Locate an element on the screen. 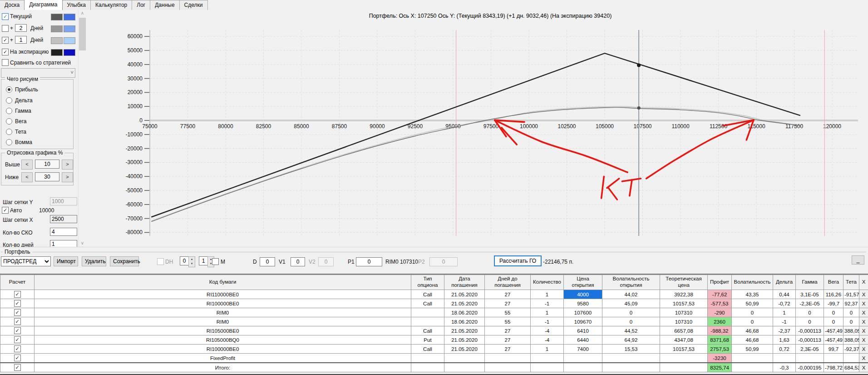 The image size is (868, 375). v1-input is located at coordinates (298, 262).